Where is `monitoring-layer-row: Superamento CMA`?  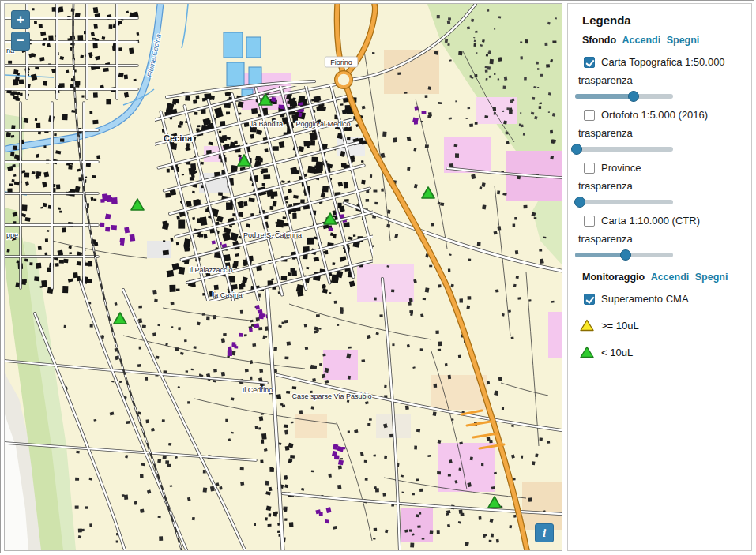 monitoring-layer-row: Superamento CMA is located at coordinates (664, 298).